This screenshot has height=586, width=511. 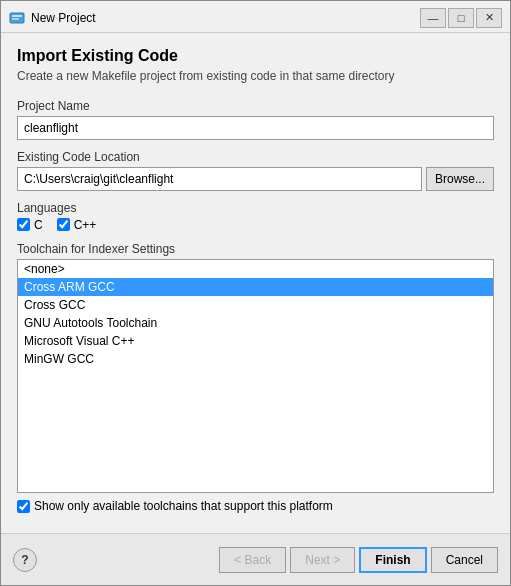 What do you see at coordinates (30, 225) in the screenshot?
I see `c-language-checkbox-label: C` at bounding box center [30, 225].